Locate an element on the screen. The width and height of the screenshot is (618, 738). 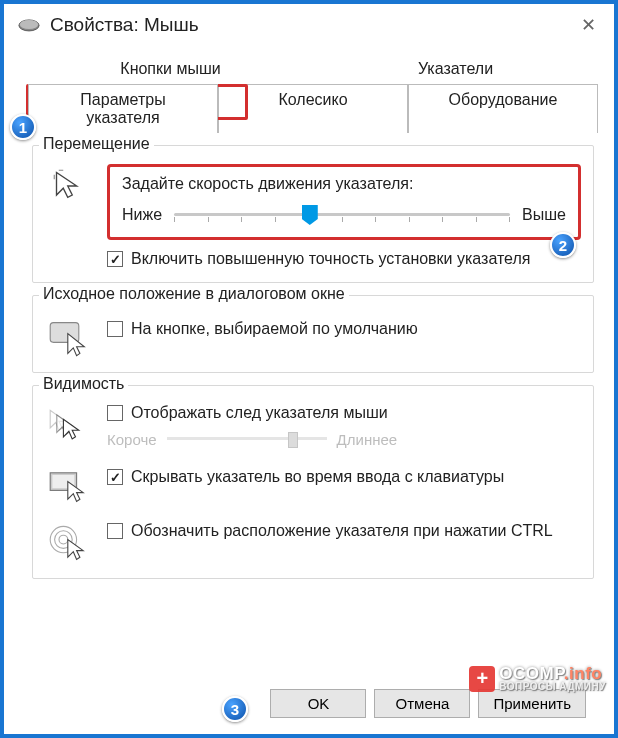
ok-button: OK is located at coordinates (318, 704).